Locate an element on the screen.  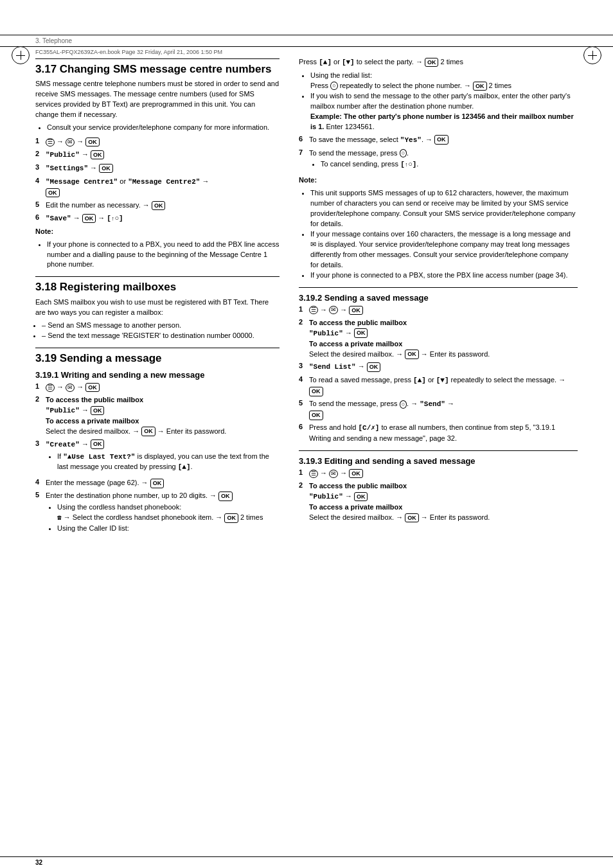
section-318-dash1: Send an SMS message to another person. is located at coordinates (161, 326).